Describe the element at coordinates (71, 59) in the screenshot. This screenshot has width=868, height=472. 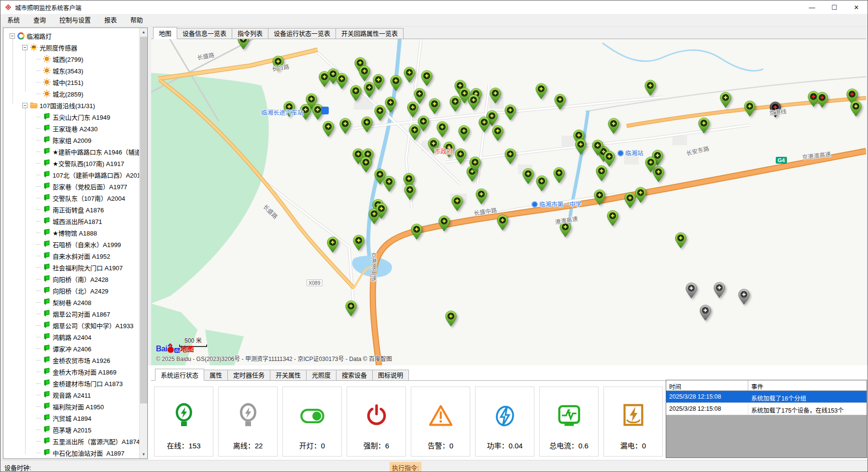
I see `tree-sensor-item: 城西(2799)` at that location.